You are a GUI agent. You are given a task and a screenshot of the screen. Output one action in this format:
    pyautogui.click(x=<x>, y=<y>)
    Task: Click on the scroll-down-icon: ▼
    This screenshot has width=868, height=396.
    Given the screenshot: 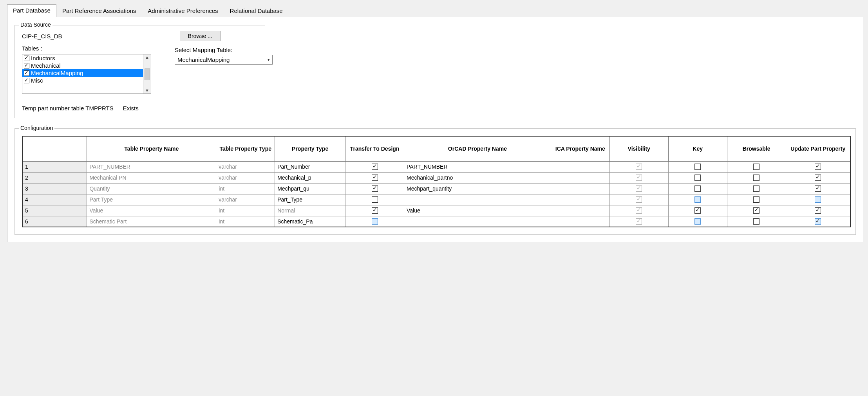 What is the action you would take?
    pyautogui.click(x=147, y=91)
    